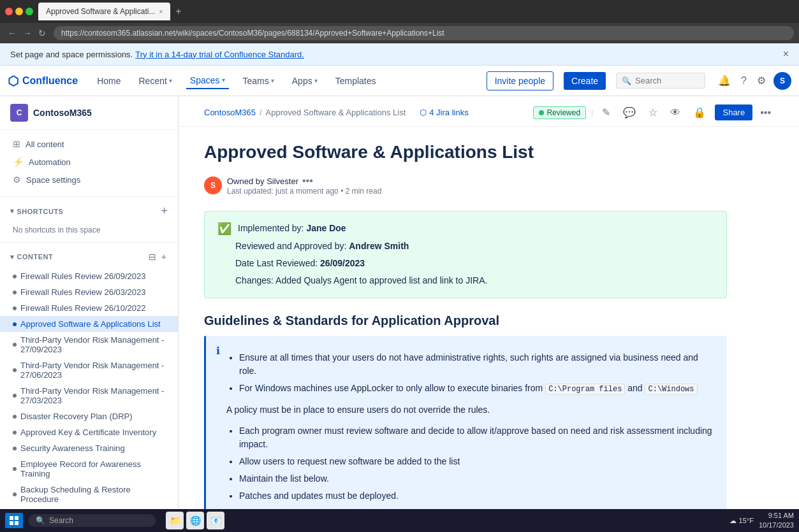  What do you see at coordinates (465, 255) in the screenshot?
I see `info-box: ✅ Implemented by: Jane Doe Reviewed and …` at bounding box center [465, 255].